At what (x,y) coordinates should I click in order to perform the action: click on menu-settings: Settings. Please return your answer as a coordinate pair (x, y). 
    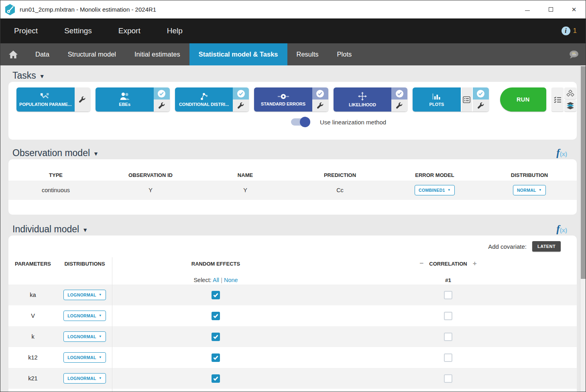
    Looking at the image, I should click on (78, 31).